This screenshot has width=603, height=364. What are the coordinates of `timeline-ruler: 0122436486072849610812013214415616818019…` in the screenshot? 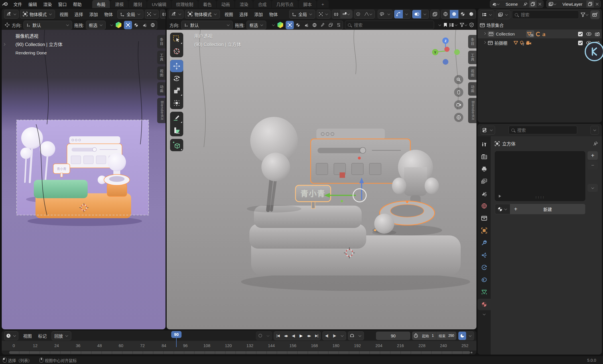 It's located at (239, 346).